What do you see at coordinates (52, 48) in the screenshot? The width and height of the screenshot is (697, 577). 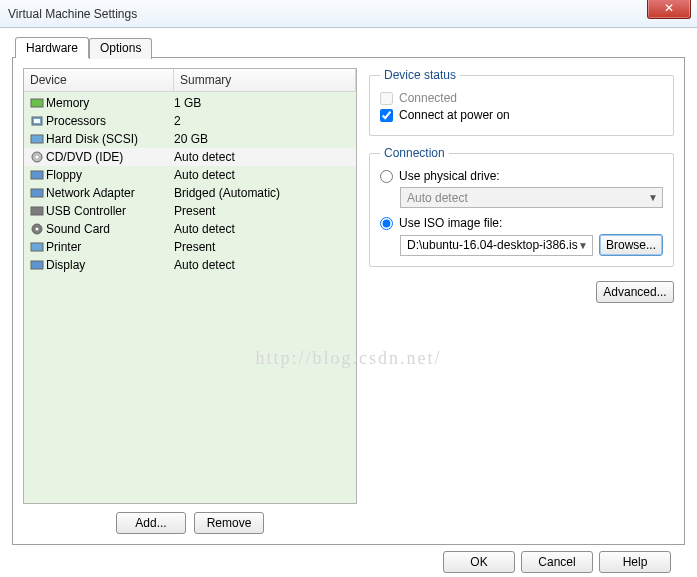 I see `tab-hardware: Hardware` at bounding box center [52, 48].